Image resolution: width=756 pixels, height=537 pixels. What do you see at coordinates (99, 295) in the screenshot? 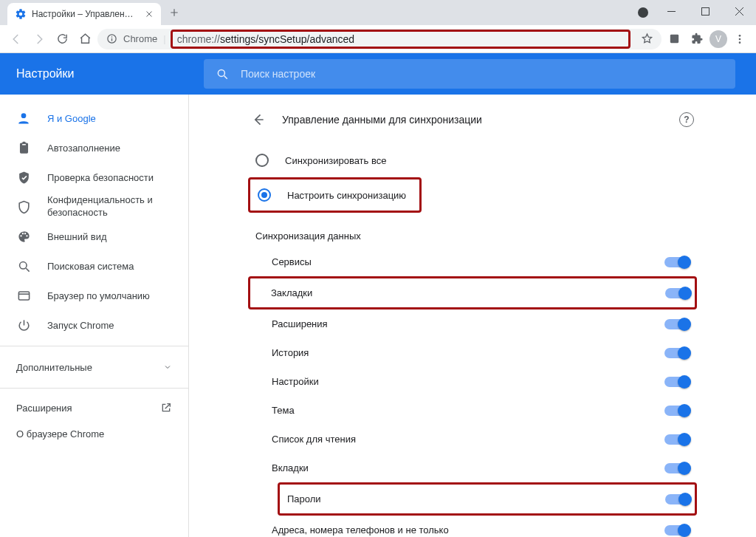
I see `sidebar-item-label: Браузер по умолчанию` at bounding box center [99, 295].